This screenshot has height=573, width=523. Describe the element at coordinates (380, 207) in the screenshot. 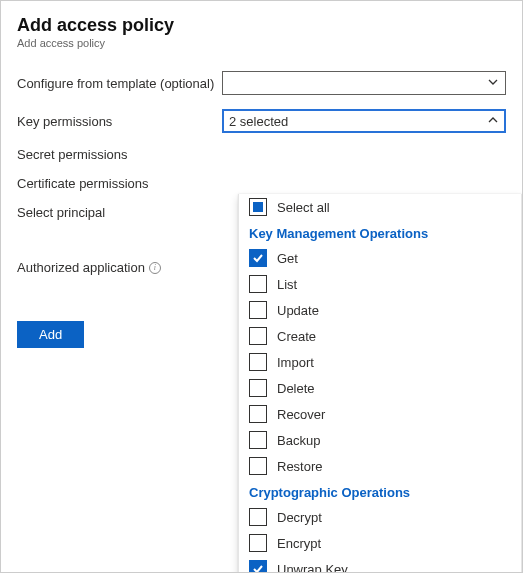

I see `select-all-option: Select all` at that location.